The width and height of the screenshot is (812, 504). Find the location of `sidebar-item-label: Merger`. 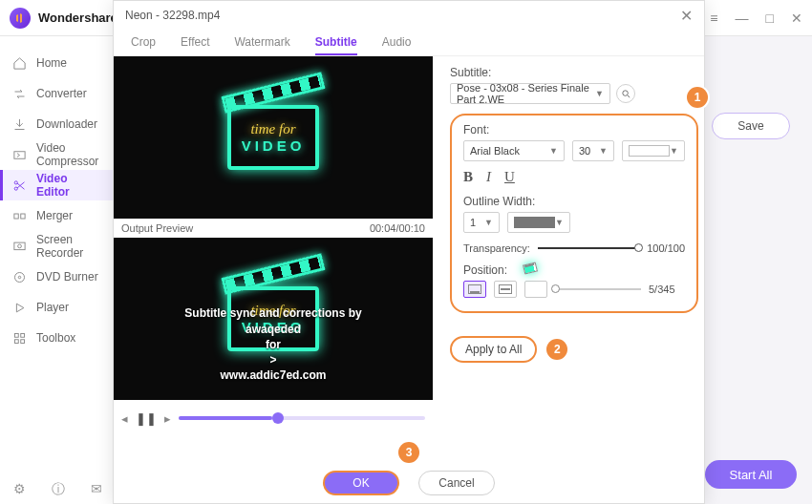

sidebar-item-label: Merger is located at coordinates (54, 216).